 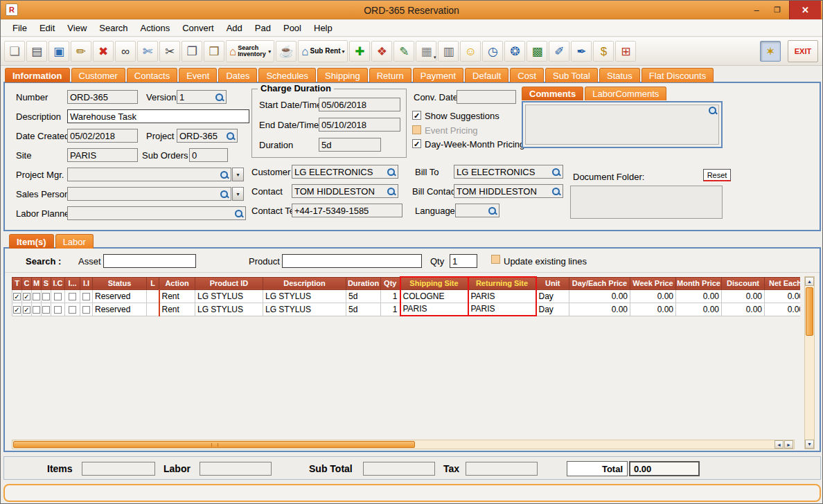 I want to click on duration-field: 5d, so click(x=350, y=145).